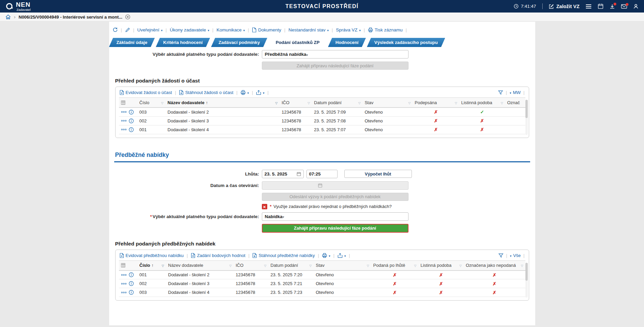  Describe the element at coordinates (299, 174) in the screenshot. I see `calendar-icon` at that location.